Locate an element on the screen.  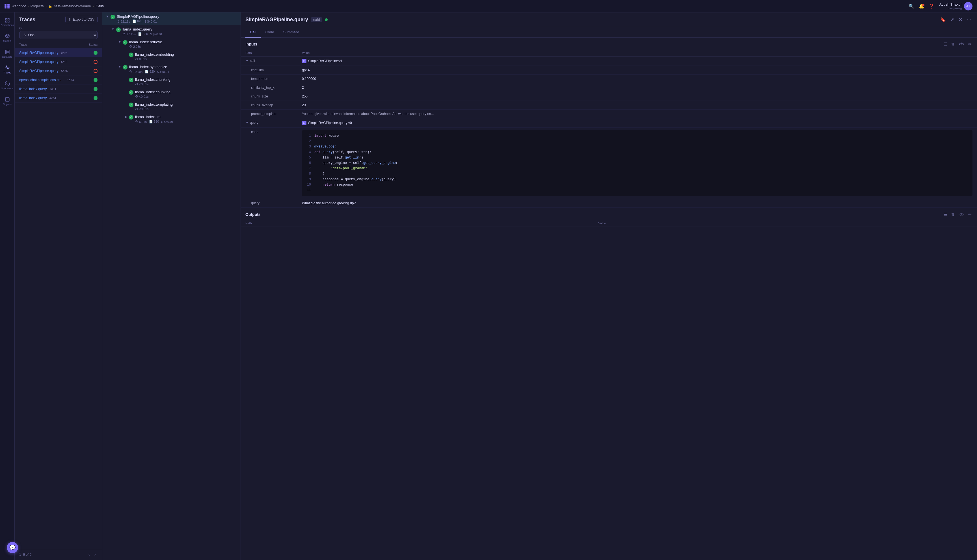
avatar: AT is located at coordinates (968, 6).